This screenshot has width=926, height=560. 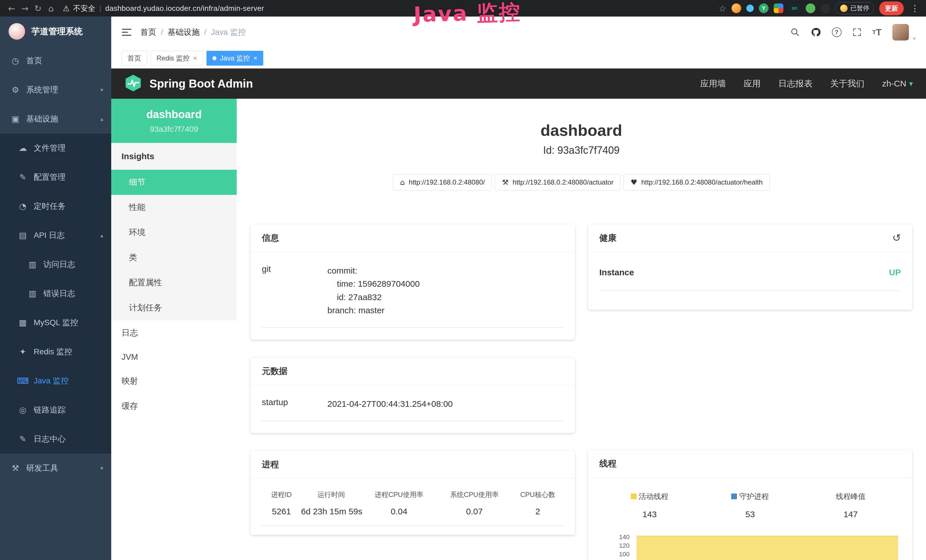 I want to click on forward-icon: →, so click(x=25, y=8).